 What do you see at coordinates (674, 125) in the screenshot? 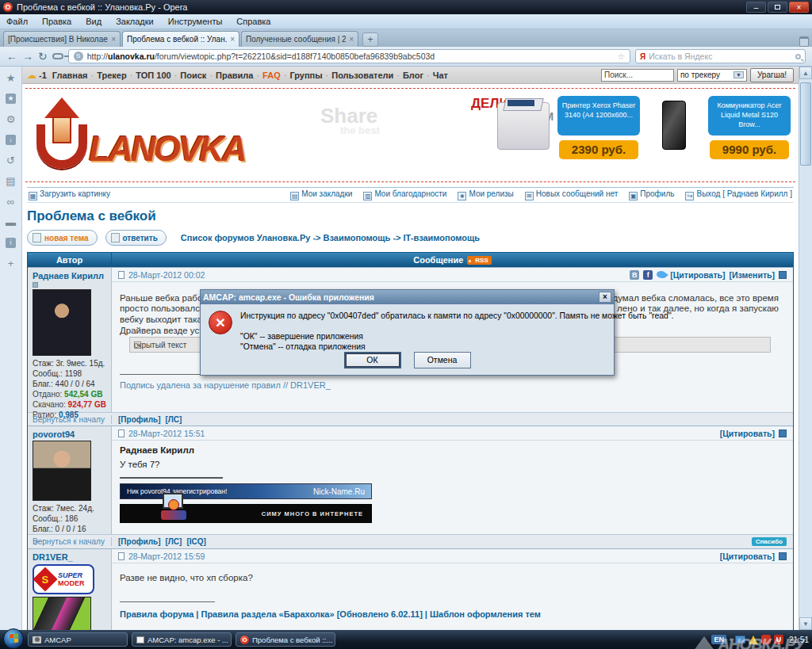
I see `phone-image` at bounding box center [674, 125].